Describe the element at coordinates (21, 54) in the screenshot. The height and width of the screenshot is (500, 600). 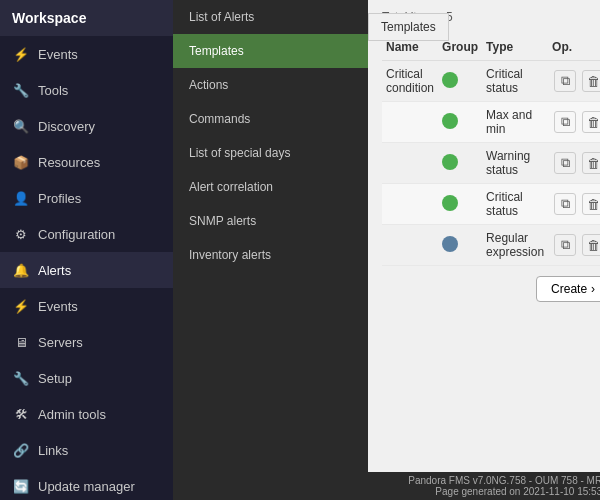
I see `events-top-icon: ⚡` at that location.